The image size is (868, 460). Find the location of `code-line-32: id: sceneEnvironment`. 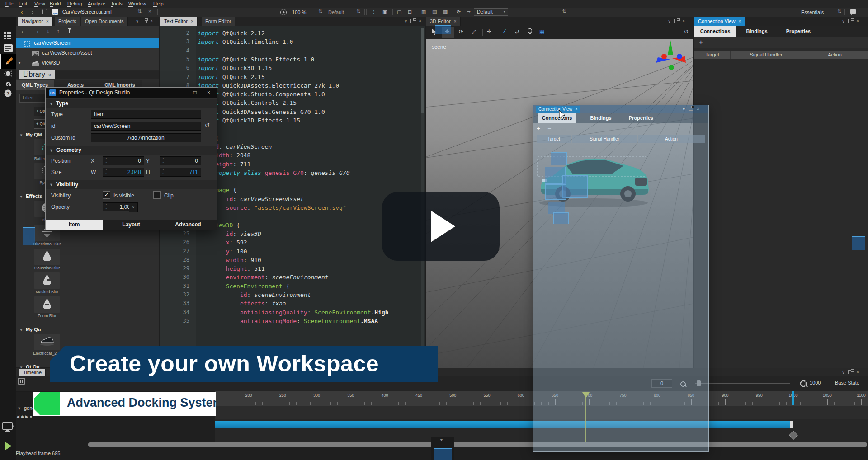

code-line-32: id: sceneEnvironment is located at coordinates (254, 295).